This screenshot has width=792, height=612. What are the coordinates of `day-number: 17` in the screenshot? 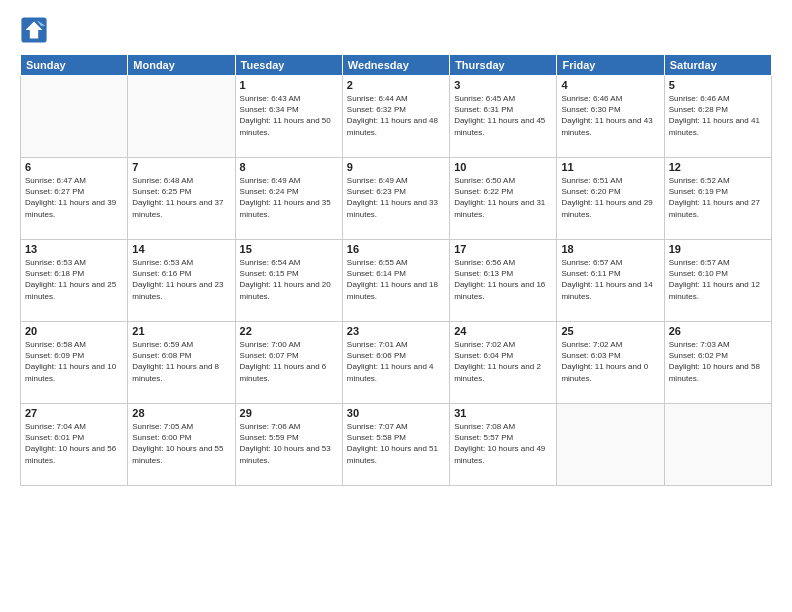 It's located at (503, 249).